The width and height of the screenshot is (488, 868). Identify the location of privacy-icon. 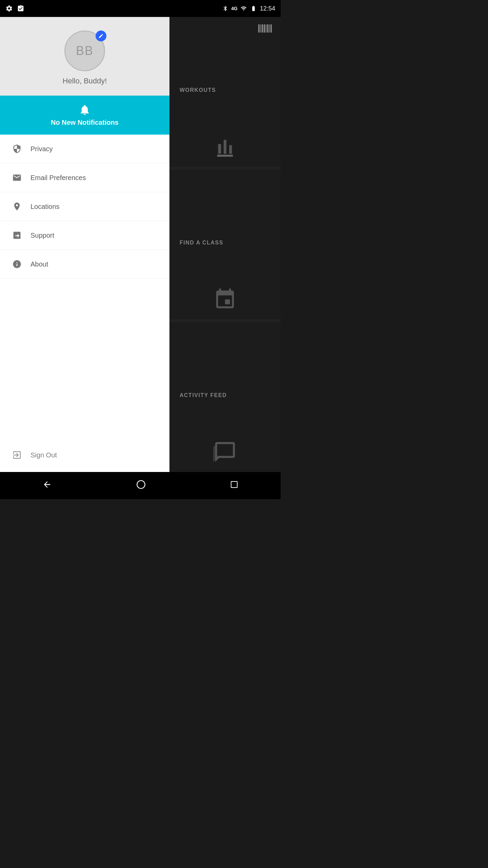
(17, 149).